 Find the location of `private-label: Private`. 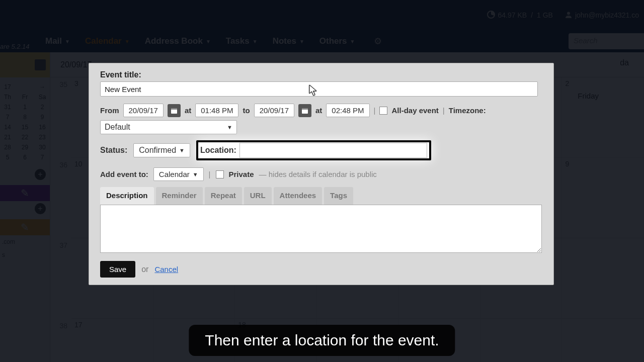

private-label: Private is located at coordinates (242, 174).